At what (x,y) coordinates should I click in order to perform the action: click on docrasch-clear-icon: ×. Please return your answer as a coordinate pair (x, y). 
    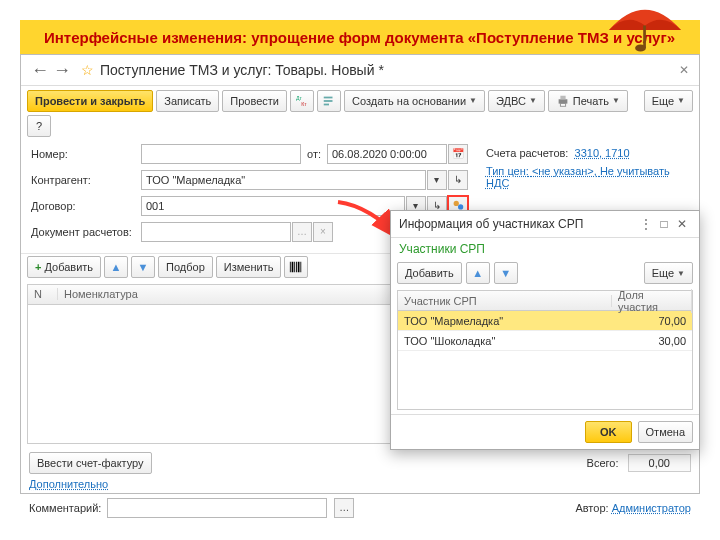
    Looking at the image, I should click on (323, 232).